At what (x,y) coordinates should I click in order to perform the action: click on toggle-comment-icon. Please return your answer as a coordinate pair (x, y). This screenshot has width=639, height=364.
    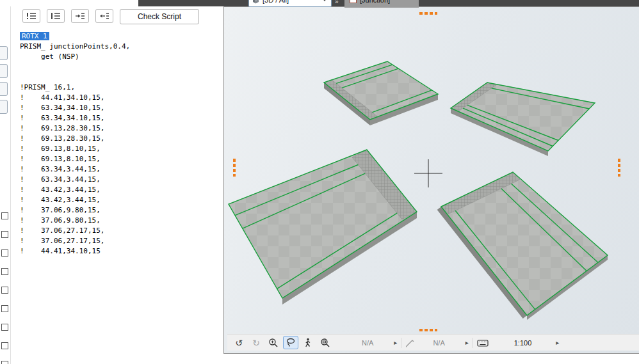
    Looking at the image, I should click on (31, 16).